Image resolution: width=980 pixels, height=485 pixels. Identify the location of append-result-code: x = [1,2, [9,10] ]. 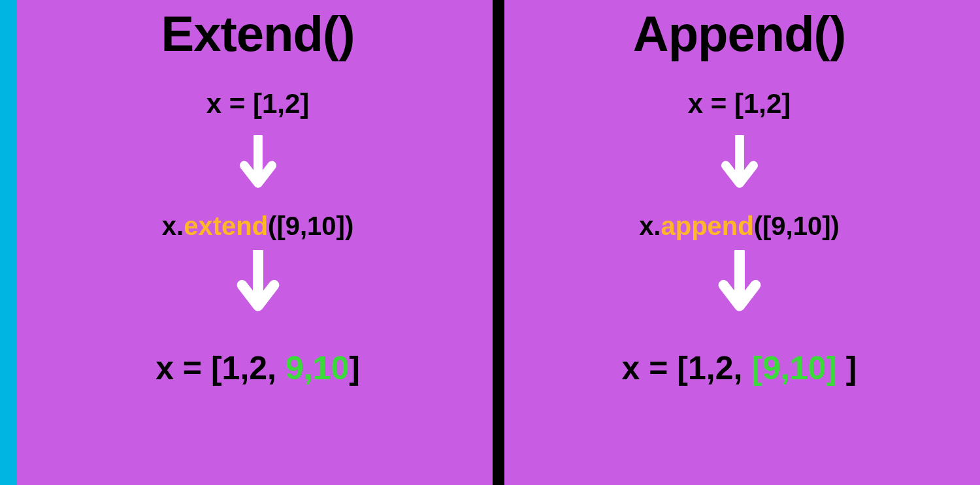
(740, 368).